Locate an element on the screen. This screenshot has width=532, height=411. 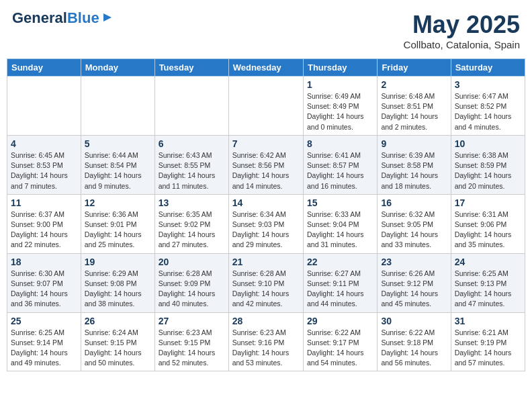
day-number: 5 is located at coordinates (118, 144).